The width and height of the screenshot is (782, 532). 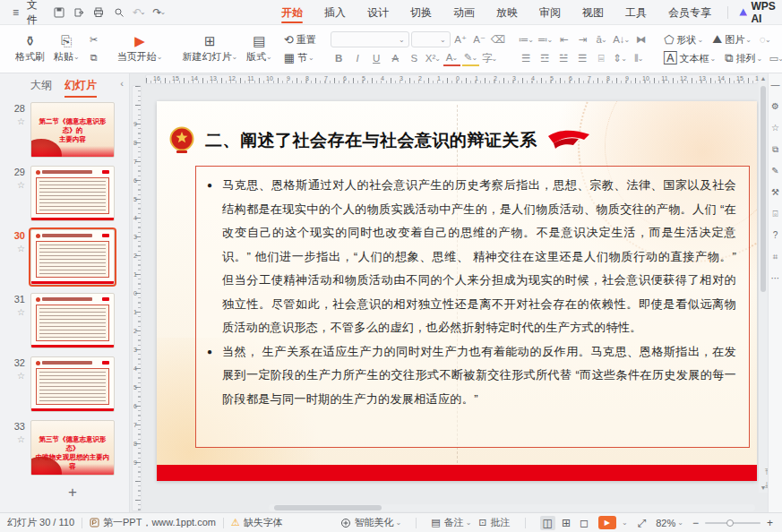 What do you see at coordinates (593, 13) in the screenshot?
I see `tab-view: 视图` at bounding box center [593, 13].